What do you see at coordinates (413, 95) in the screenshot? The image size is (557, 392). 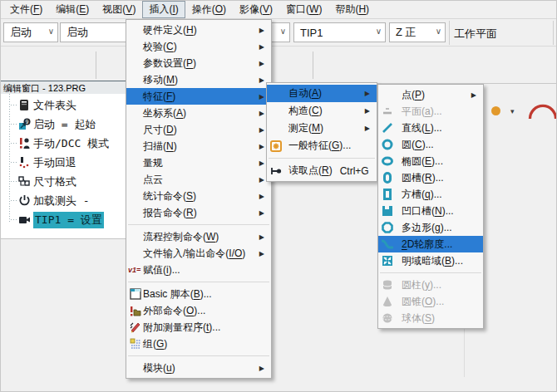 I see `menu-item-label: 点(P)` at bounding box center [413, 95].